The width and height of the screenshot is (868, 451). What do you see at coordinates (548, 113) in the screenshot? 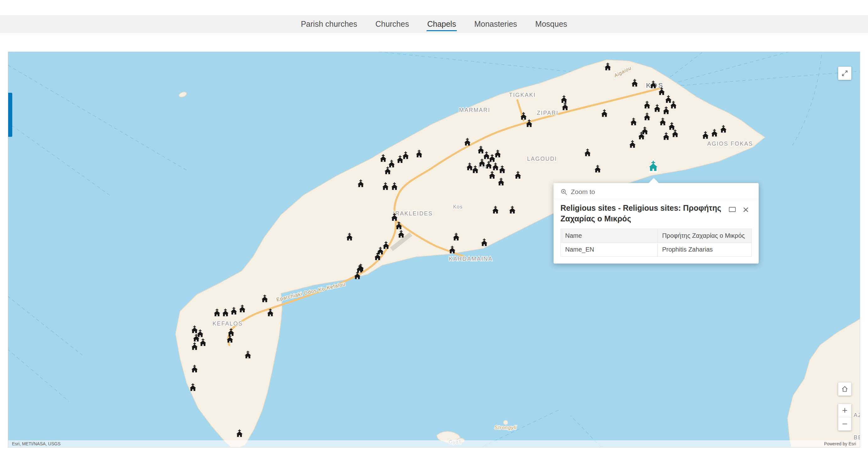
I see `map-label: ZIPARI` at bounding box center [548, 113].